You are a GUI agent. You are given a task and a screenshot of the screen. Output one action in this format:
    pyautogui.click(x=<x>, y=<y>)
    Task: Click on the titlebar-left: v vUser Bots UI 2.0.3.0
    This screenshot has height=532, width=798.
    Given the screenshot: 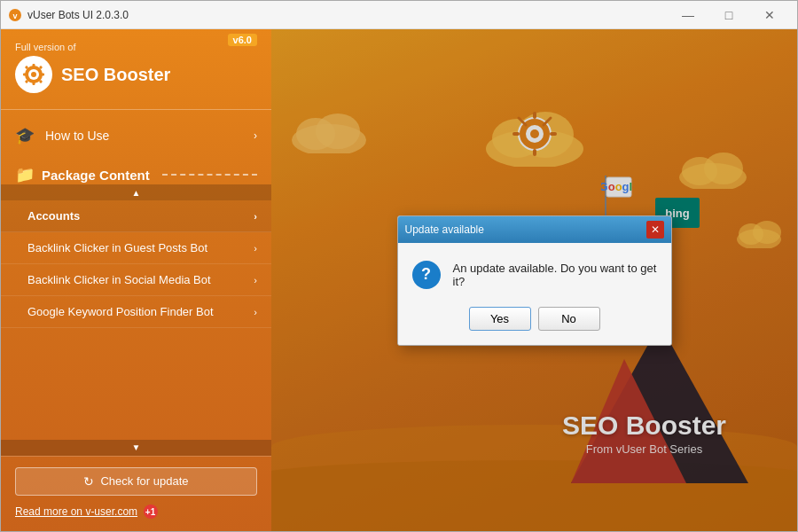 What is the action you would take?
    pyautogui.click(x=68, y=15)
    